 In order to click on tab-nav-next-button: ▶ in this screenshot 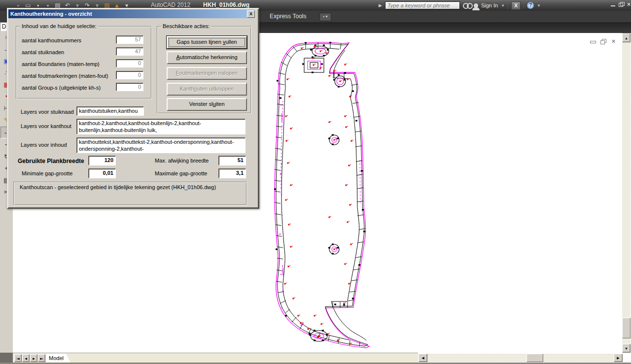, I will do `click(34, 358)`.